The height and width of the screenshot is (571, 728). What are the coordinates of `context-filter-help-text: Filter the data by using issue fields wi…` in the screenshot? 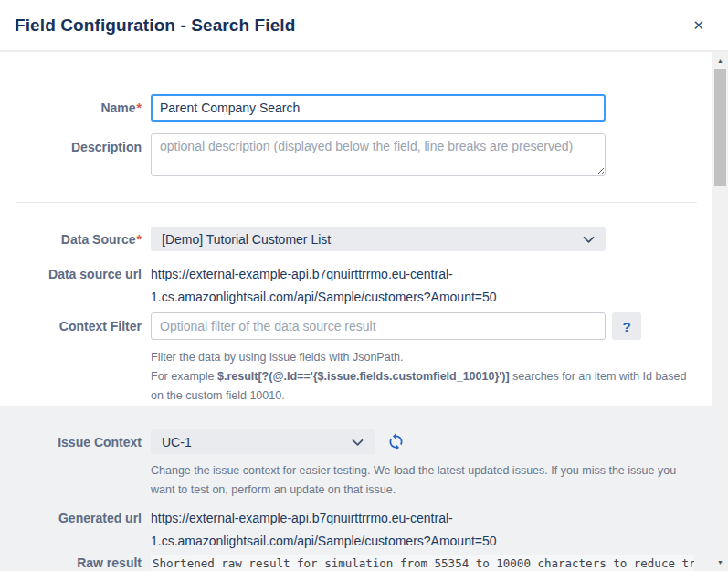 It's located at (421, 376).